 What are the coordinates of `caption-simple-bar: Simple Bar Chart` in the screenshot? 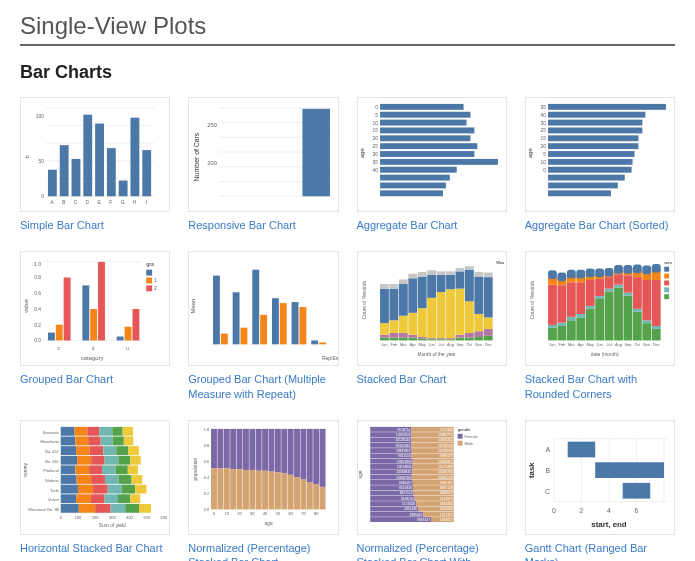 It's located at (95, 226).